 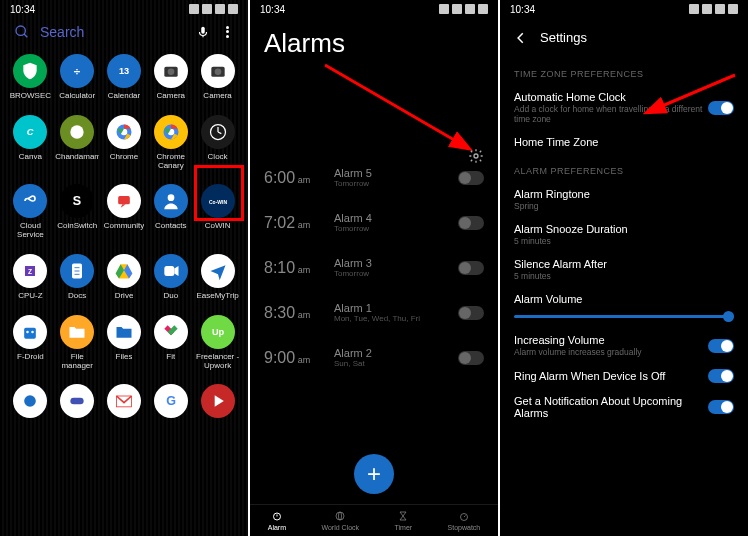 What do you see at coordinates (624, 108) in the screenshot?
I see `setting-auto-home-clock: Automatic Home Clock Add a clock for hom…` at bounding box center [624, 108].